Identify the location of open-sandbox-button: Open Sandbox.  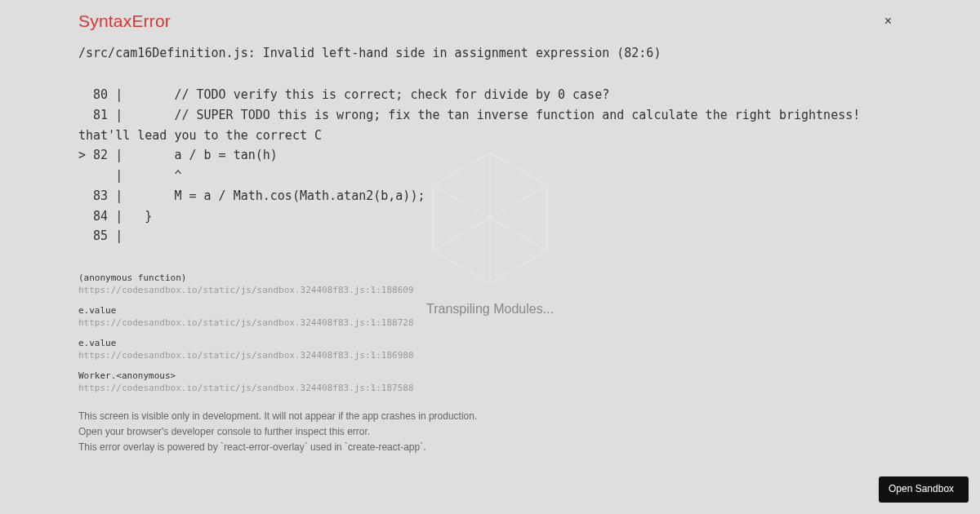
(924, 490).